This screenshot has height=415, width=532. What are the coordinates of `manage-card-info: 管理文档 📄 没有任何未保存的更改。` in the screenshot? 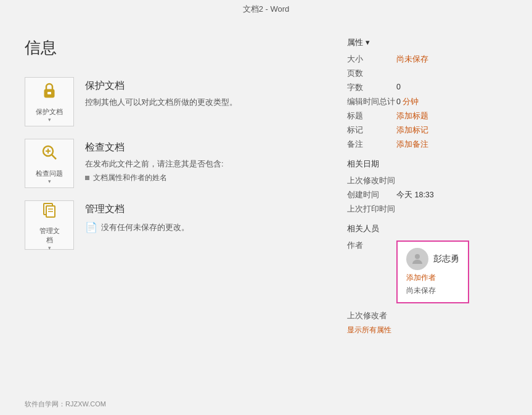 It's located at (137, 218).